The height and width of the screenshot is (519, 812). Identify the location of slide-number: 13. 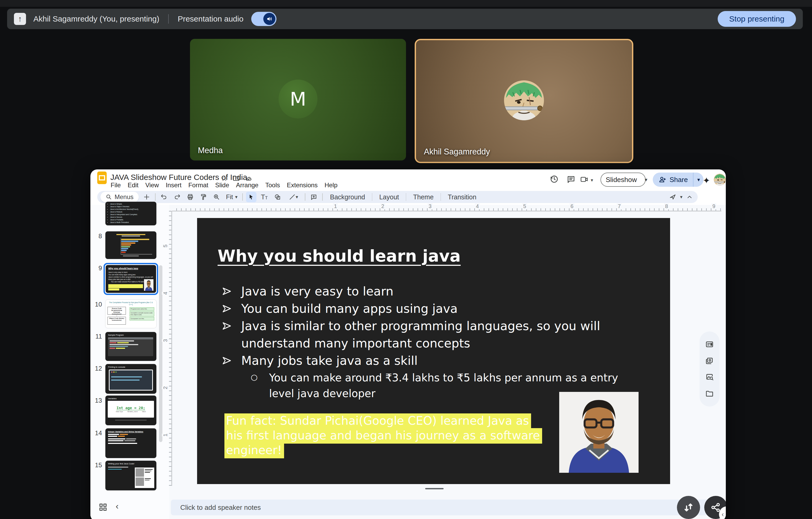
(96, 400).